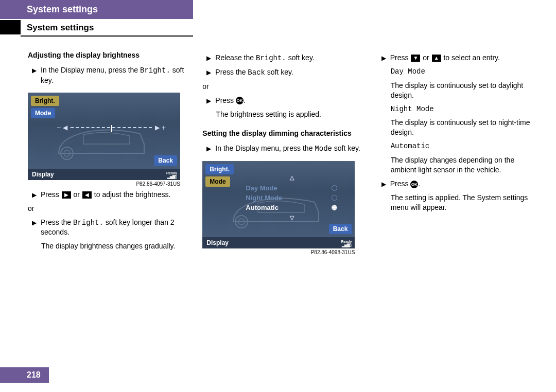  What do you see at coordinates (463, 146) in the screenshot?
I see `mode-name-automatic: Automatic` at bounding box center [463, 146].